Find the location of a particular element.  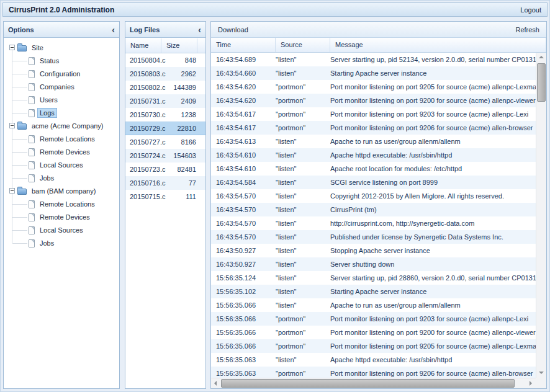

log-row: 16:43:54.610"listen"Apache root location… is located at coordinates (374, 169).